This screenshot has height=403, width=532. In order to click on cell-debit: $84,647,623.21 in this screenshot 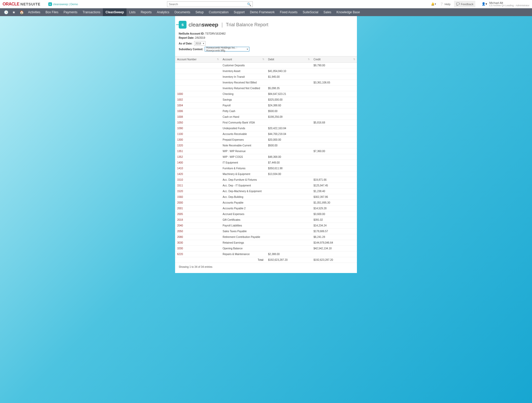, I will do `click(289, 94)`.